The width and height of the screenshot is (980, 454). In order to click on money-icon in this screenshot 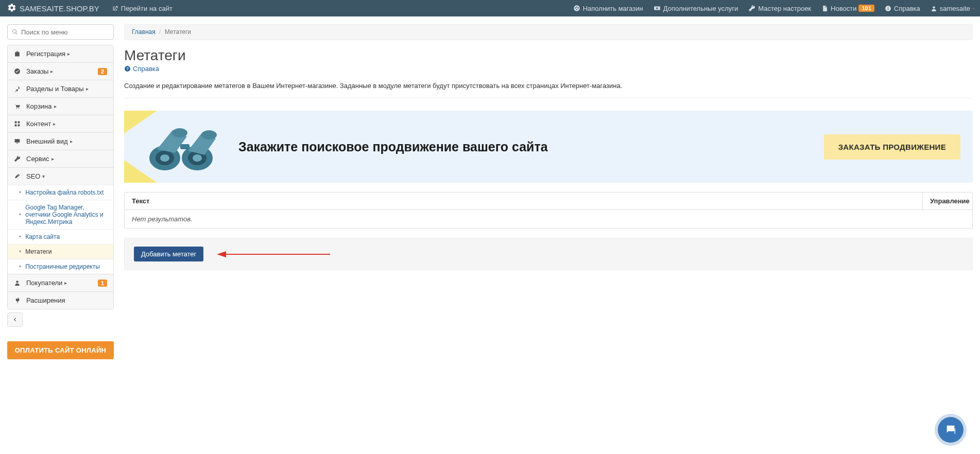, I will do `click(657, 8)`.